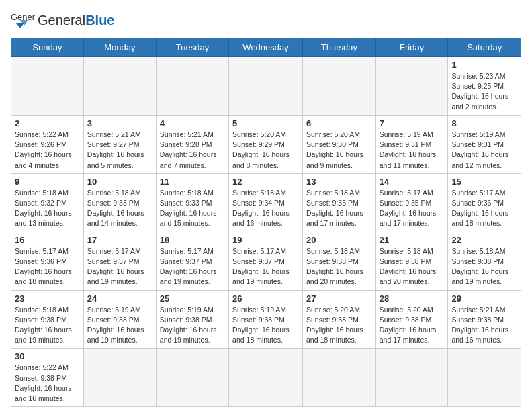 The height and width of the screenshot is (411, 532). What do you see at coordinates (120, 144) in the screenshot?
I see `calendar-cell: 3Sunrise: 5:21 AM Sunset: 9:27 PM Daylig…` at bounding box center [120, 144].